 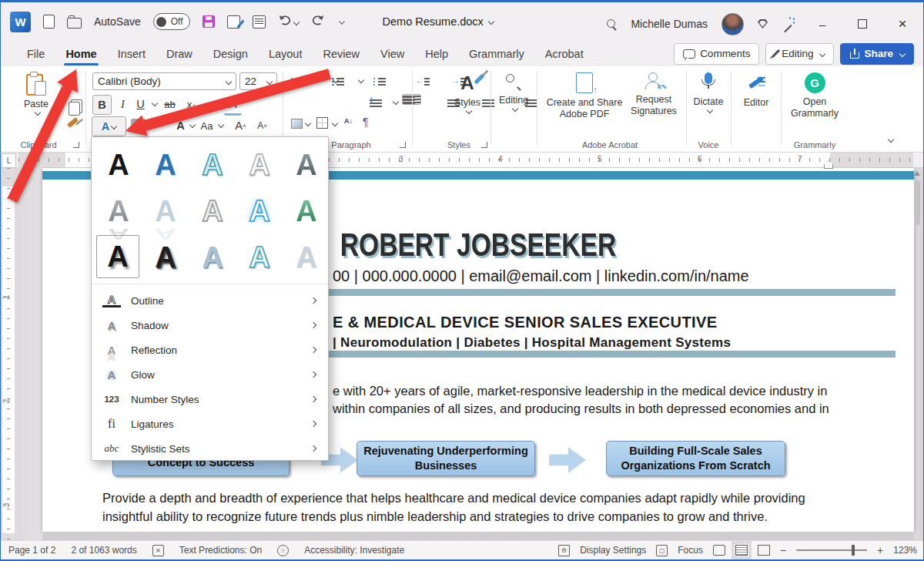 What do you see at coordinates (36, 94) in the screenshot?
I see `paste-button: Paste` at bounding box center [36, 94].